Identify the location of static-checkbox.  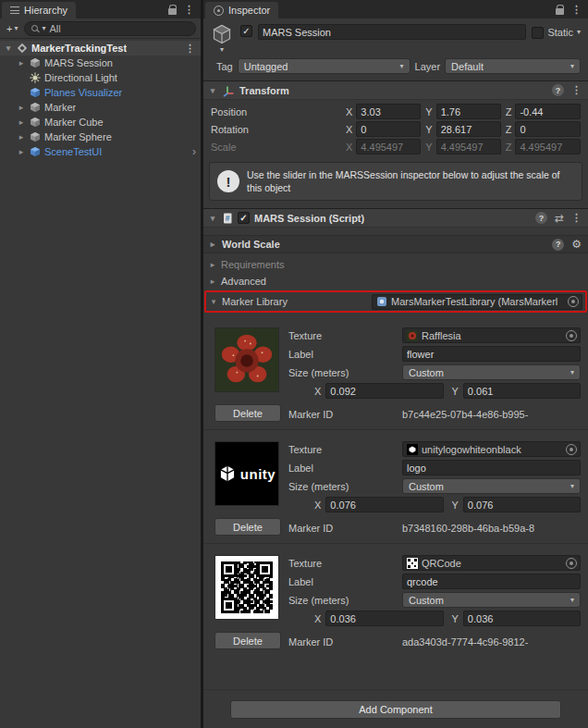
(538, 33).